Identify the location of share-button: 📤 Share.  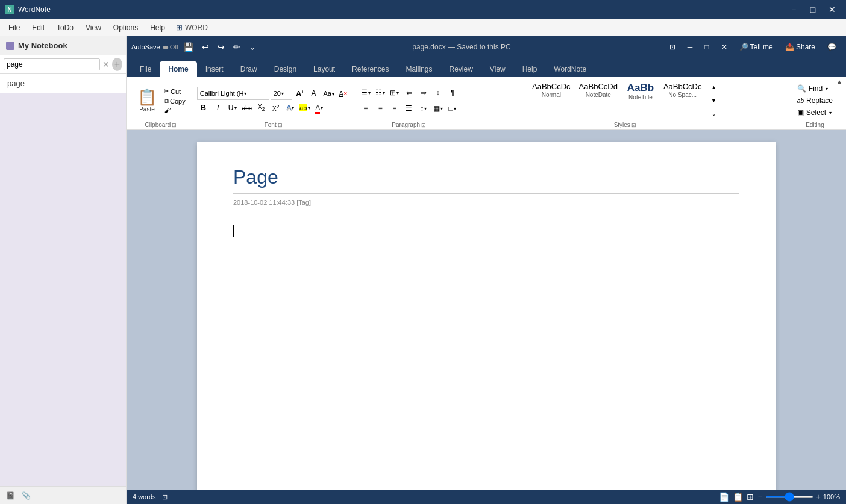
(800, 47).